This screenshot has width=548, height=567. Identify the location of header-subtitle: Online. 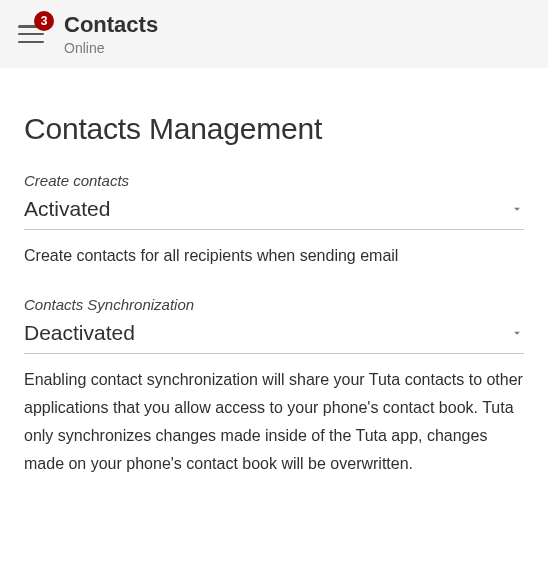
(111, 48).